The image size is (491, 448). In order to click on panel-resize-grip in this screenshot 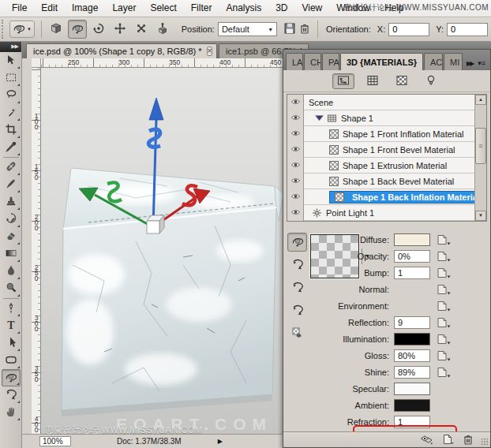, I will do `click(485, 442)`.